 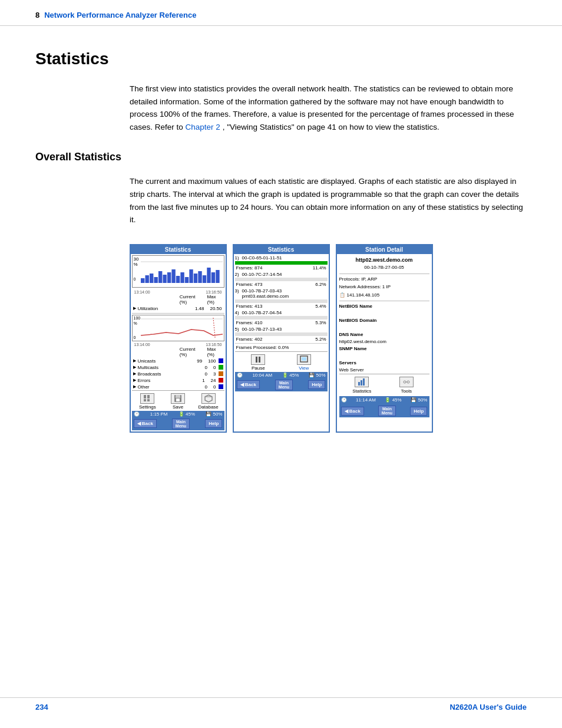 I want to click on errors-color, so click(x=221, y=380).